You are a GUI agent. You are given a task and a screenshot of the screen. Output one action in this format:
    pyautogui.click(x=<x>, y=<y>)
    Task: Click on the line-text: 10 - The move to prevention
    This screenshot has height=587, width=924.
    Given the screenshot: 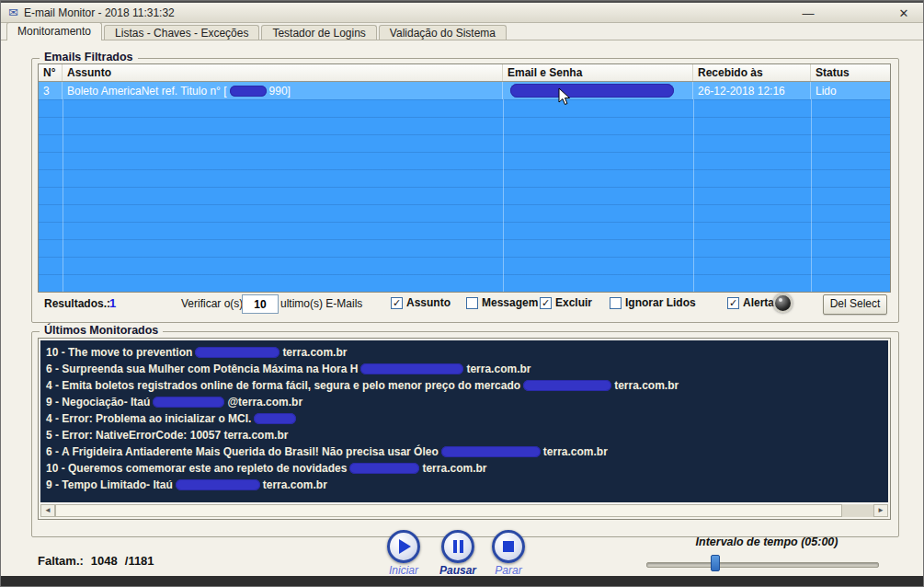 What is the action you would take?
    pyautogui.click(x=120, y=352)
    